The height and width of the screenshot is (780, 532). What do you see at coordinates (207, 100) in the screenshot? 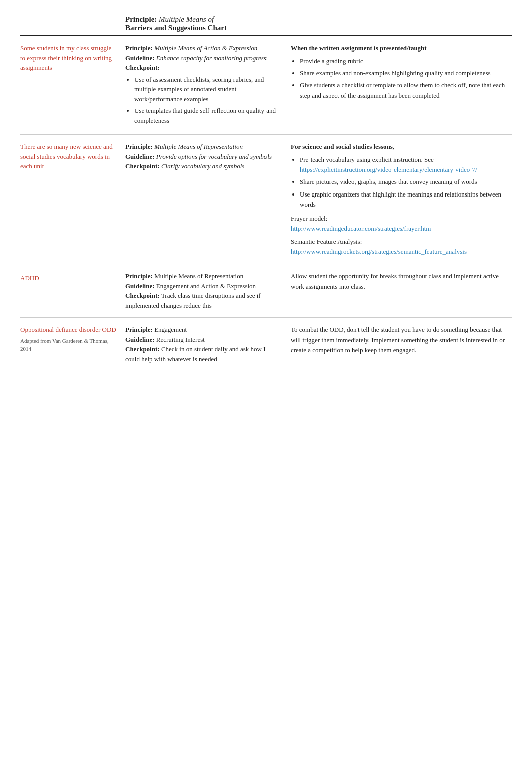
I see `checkpoint-list-1: Use of assessment checklists, scoring ru…` at bounding box center [207, 100].